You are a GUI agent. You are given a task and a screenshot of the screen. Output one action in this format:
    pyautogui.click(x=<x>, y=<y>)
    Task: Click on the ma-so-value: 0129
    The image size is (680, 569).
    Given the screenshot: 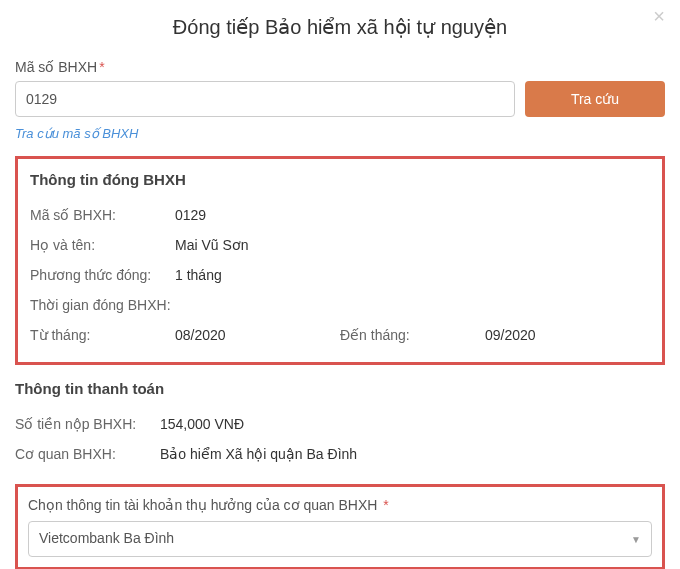 What is the action you would take?
    pyautogui.click(x=190, y=215)
    